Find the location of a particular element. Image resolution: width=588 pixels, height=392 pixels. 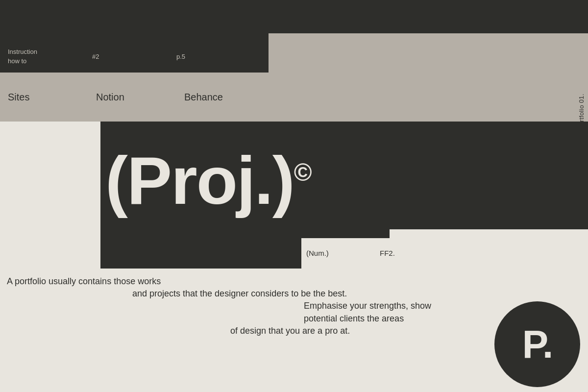

top-dark-bar is located at coordinates (294, 17).